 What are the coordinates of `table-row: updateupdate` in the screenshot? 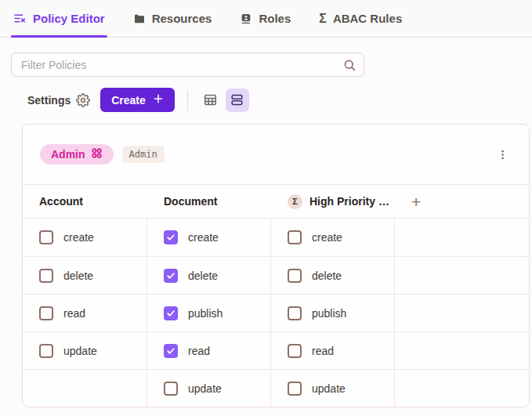 It's located at (276, 388).